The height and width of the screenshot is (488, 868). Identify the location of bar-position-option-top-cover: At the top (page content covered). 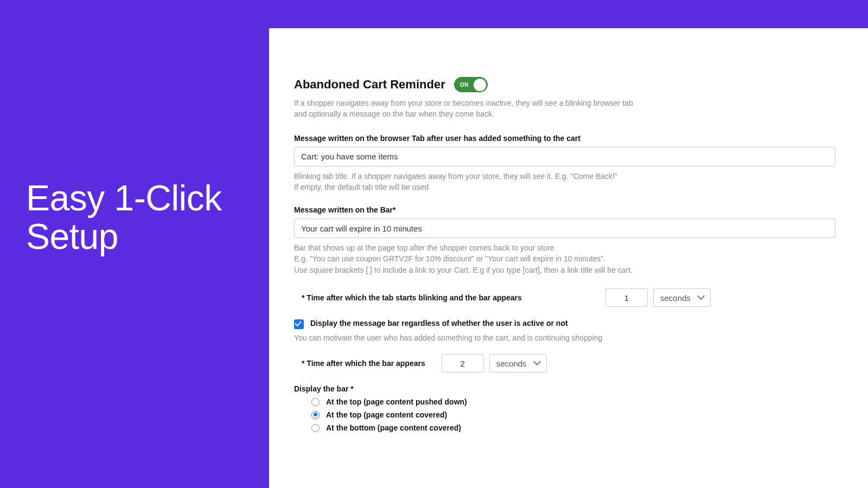
(386, 415).